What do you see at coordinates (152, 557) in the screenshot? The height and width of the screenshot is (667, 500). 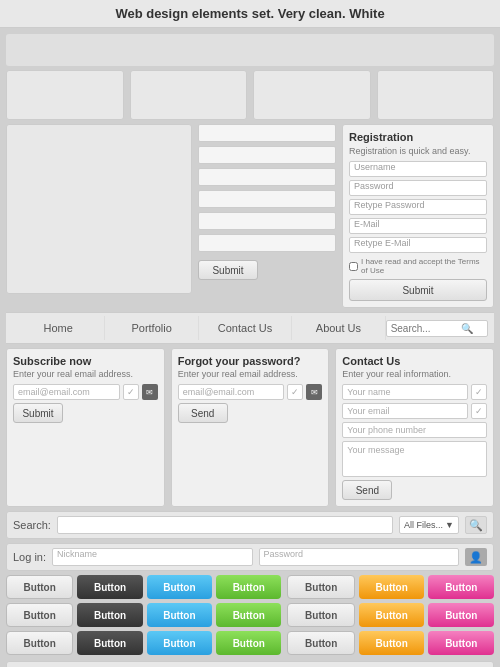 I see `login-nickname-input: Nickname` at bounding box center [152, 557].